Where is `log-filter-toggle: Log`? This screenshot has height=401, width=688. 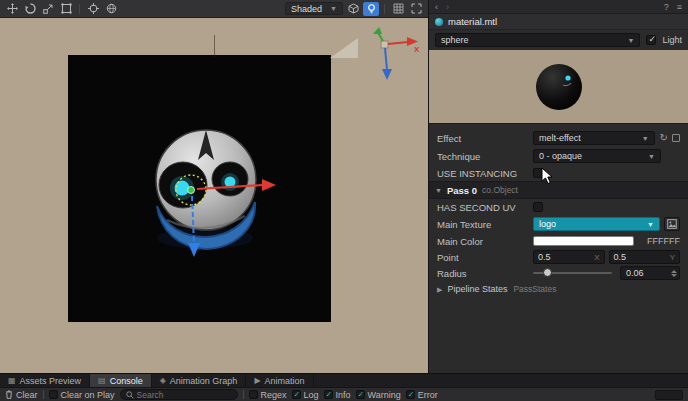
log-filter-toggle: Log is located at coordinates (306, 395).